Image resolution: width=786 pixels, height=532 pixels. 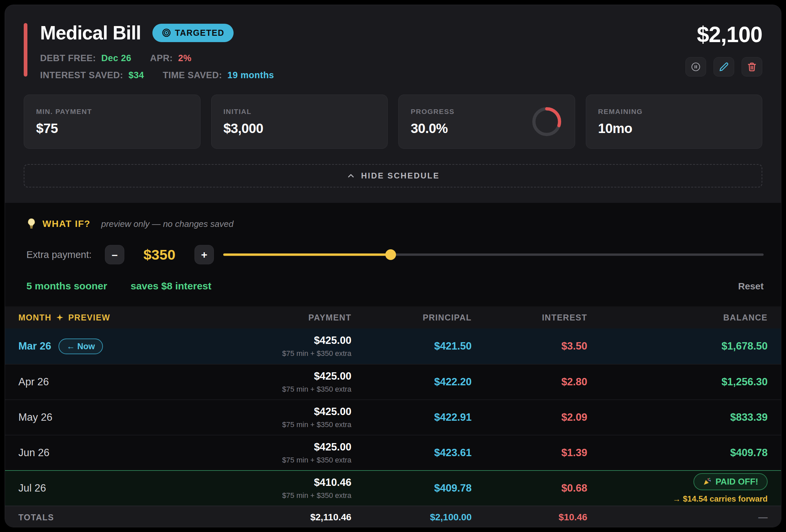 I want to click on plus-icon: +, so click(x=204, y=255).